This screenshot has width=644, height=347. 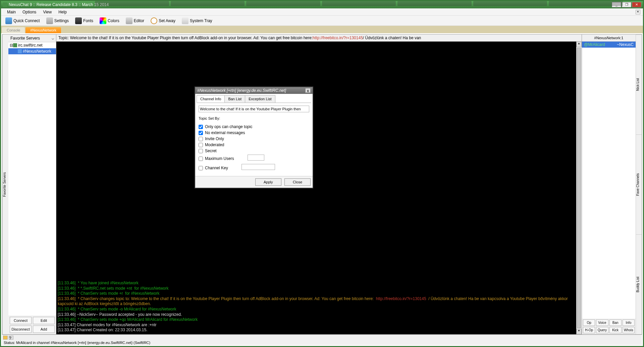 What do you see at coordinates (163, 21) in the screenshot?
I see `set-away-button: Set Away` at bounding box center [163, 21].